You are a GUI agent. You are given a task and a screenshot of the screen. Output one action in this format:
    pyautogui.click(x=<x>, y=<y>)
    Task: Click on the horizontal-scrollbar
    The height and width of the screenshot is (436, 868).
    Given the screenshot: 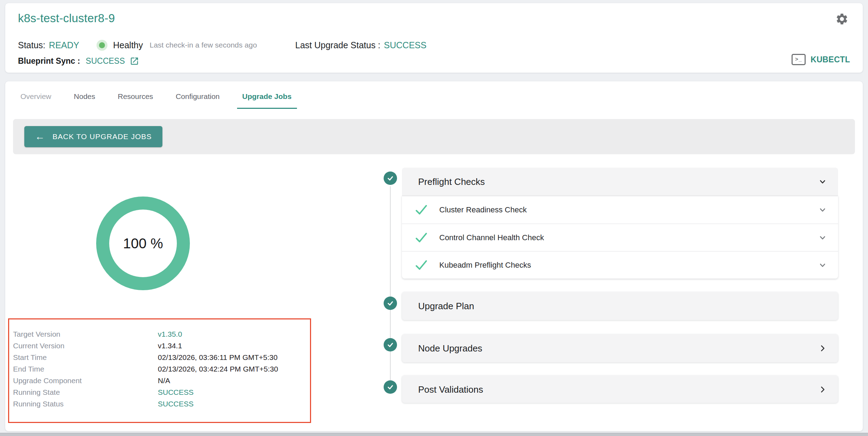 What is the action you would take?
    pyautogui.click(x=434, y=435)
    